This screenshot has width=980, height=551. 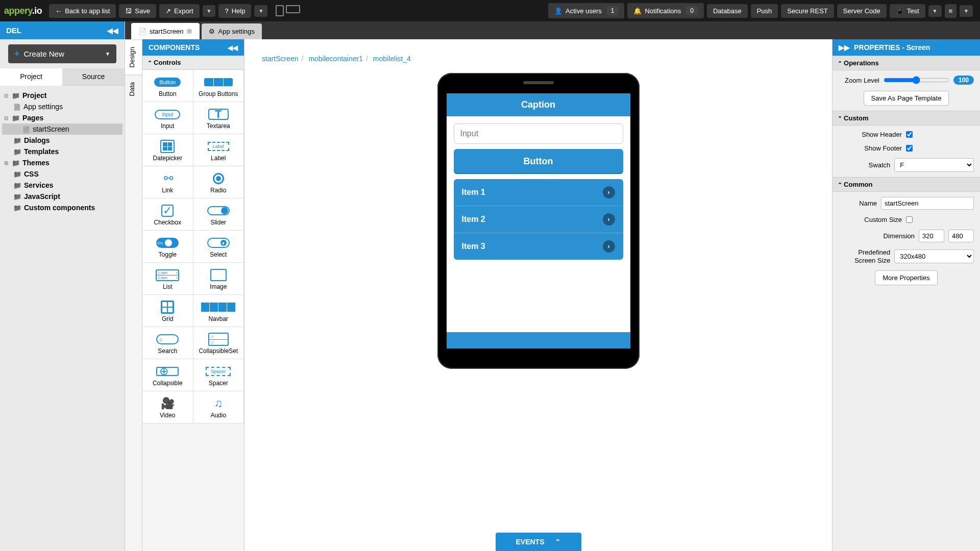 I want to click on comp-collapsible-set: ○○CollapsibleSet, so click(x=219, y=343).